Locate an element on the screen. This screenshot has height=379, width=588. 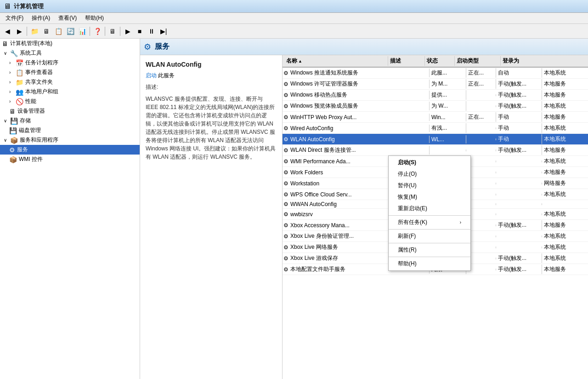
services-icon: ⚙ is located at coordinates (147, 47).